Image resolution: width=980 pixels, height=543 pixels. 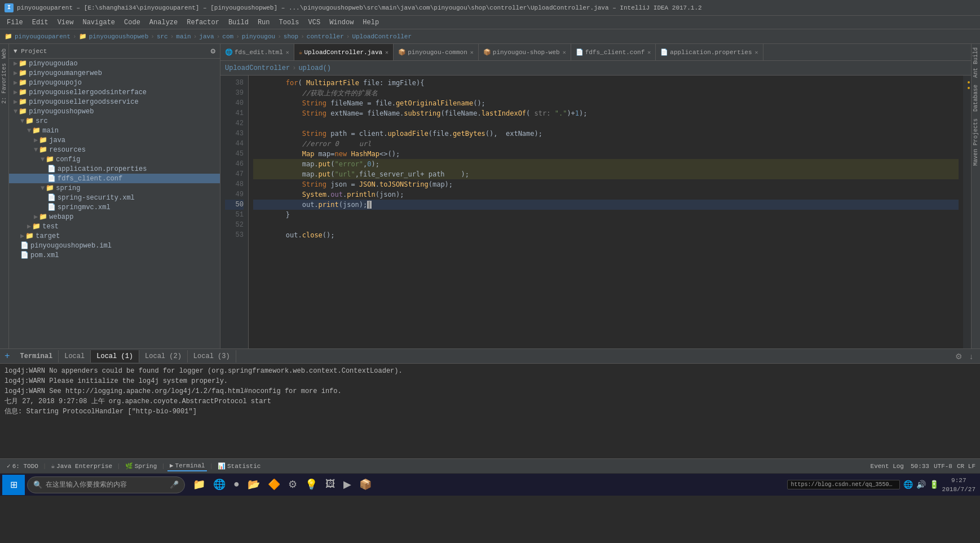 What do you see at coordinates (921, 485) in the screenshot?
I see `volume-icon: 🔊` at bounding box center [921, 485].